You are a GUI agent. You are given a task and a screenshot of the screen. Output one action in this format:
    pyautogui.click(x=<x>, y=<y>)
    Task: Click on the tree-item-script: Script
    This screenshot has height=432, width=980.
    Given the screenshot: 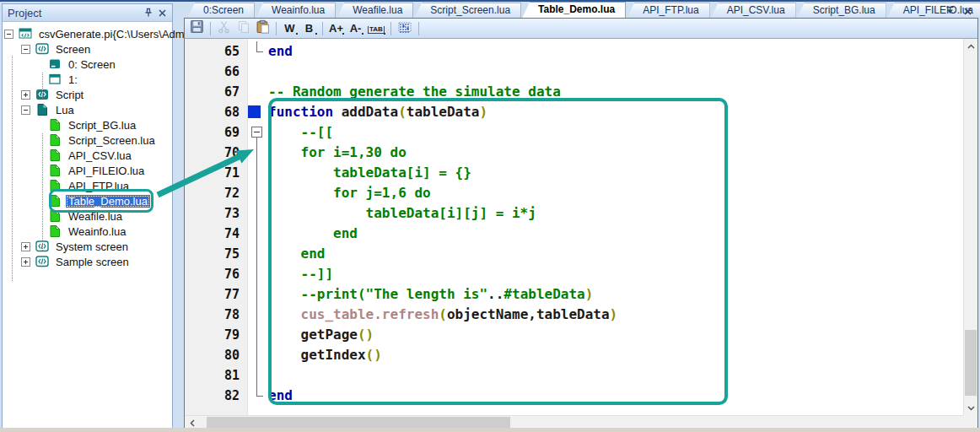 What is the action you would take?
    pyautogui.click(x=88, y=94)
    